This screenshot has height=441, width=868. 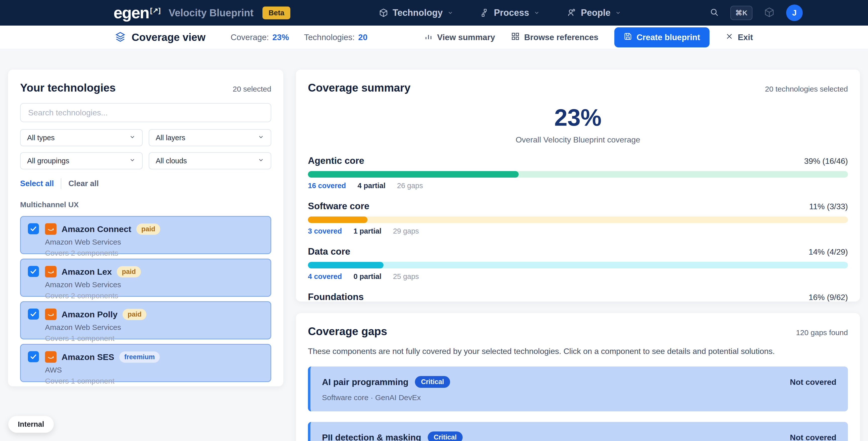 I want to click on beta-badge: Beta, so click(x=276, y=13).